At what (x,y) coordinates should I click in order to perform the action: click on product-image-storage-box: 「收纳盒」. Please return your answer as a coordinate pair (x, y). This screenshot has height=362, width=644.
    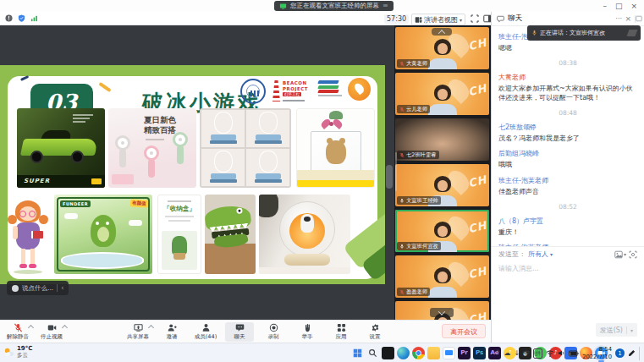
    Looking at the image, I should click on (179, 234).